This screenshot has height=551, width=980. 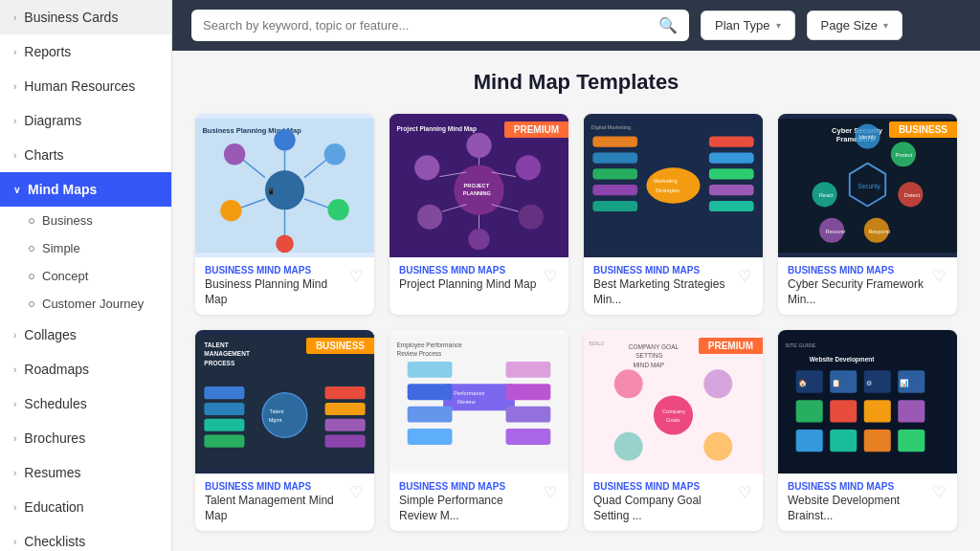 What do you see at coordinates (748, 25) in the screenshot?
I see `plan-type-button: Plan Type ▾` at bounding box center [748, 25].